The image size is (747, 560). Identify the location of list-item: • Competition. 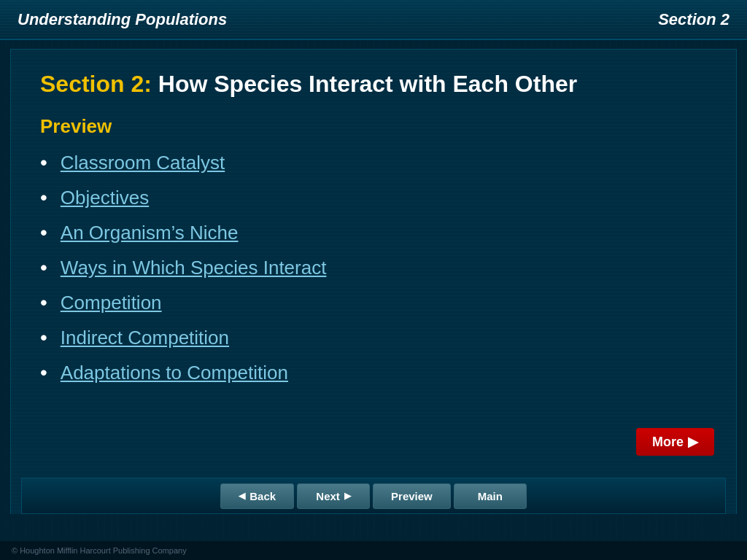
(374, 303).